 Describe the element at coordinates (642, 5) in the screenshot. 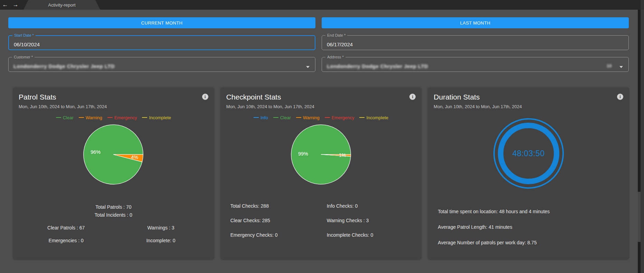

I see `topbar-edge` at that location.